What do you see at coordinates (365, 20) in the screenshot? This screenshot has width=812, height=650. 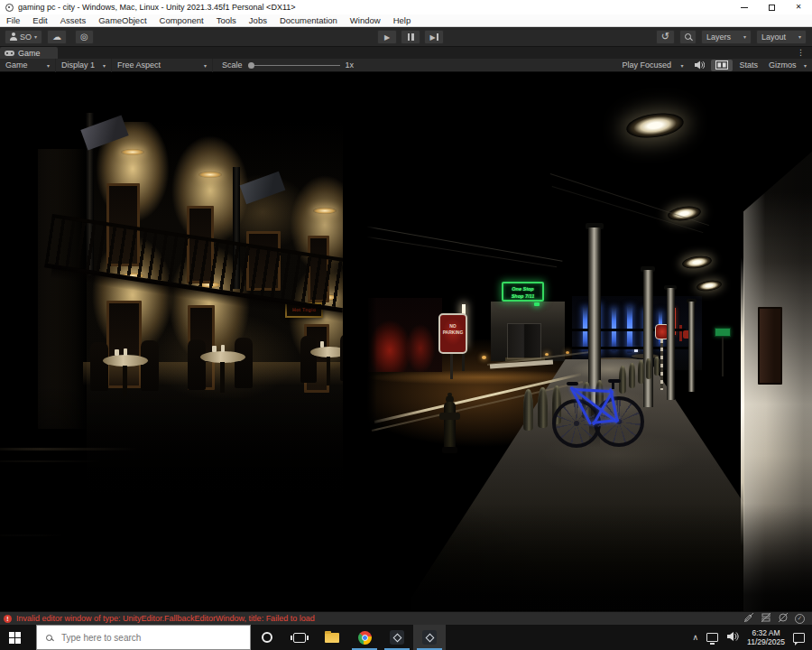 I see `menu-window: Window` at bounding box center [365, 20].